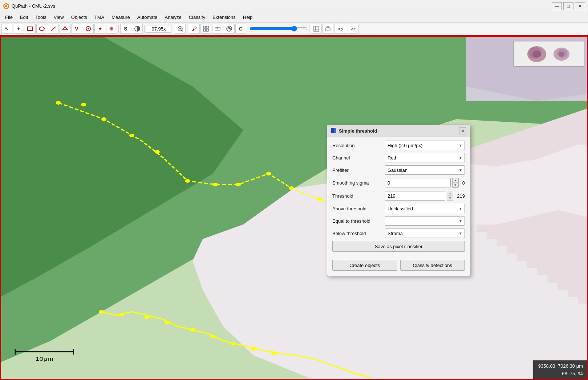  Describe the element at coordinates (580, 6) in the screenshot. I see `close-button: ✕` at that location.